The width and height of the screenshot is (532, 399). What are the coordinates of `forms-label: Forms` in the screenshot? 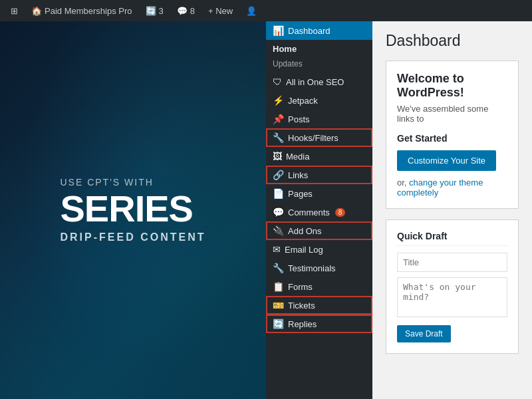 It's located at (301, 287).